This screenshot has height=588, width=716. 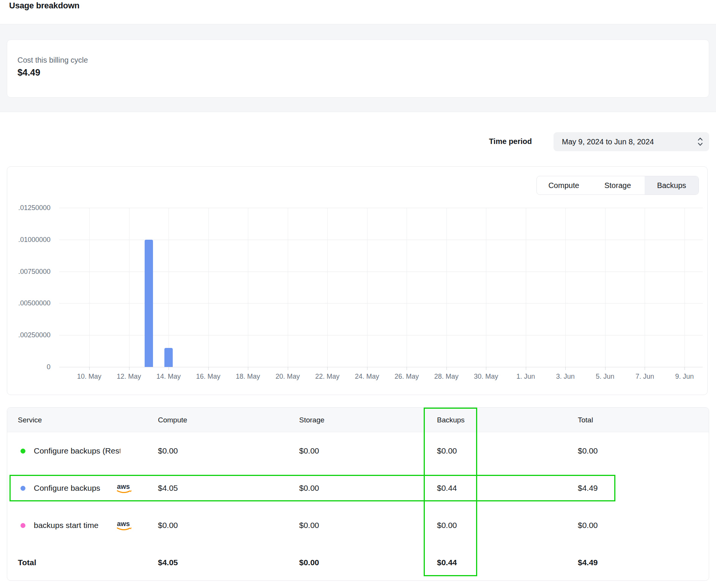 What do you see at coordinates (30, 208) in the screenshot?
I see `y-axis-label: .01250000` at bounding box center [30, 208].